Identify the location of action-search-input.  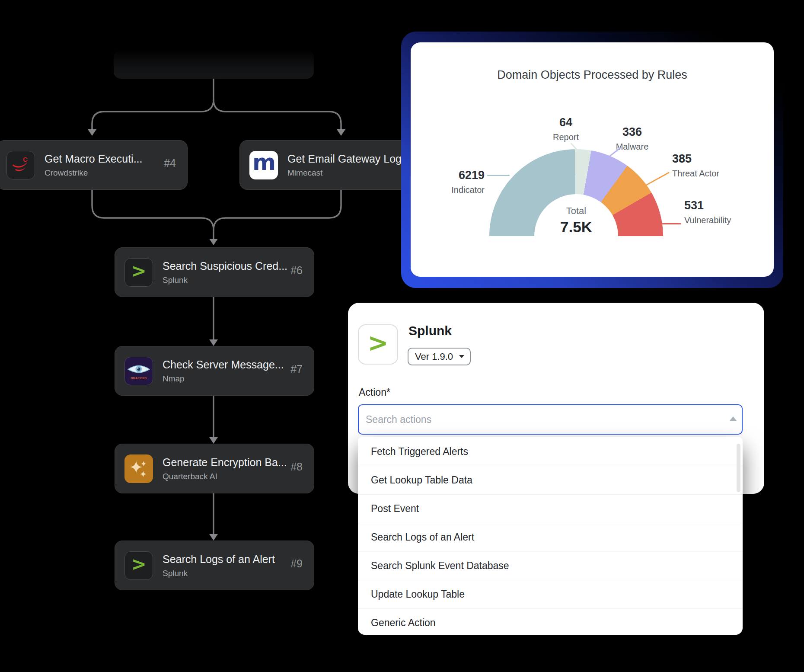
(550, 419).